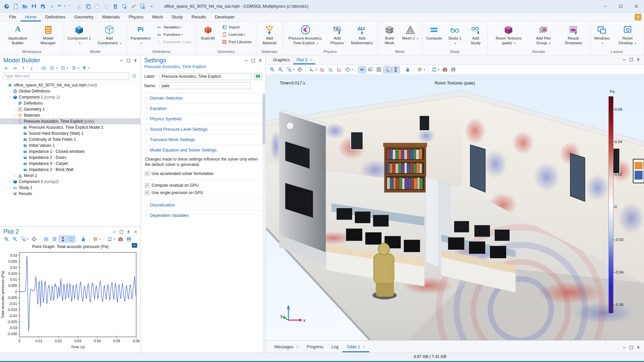 The height and width of the screenshot is (362, 644). What do you see at coordinates (208, 36) in the screenshot?
I see `ribbon-button-build-all: Build All` at bounding box center [208, 36].